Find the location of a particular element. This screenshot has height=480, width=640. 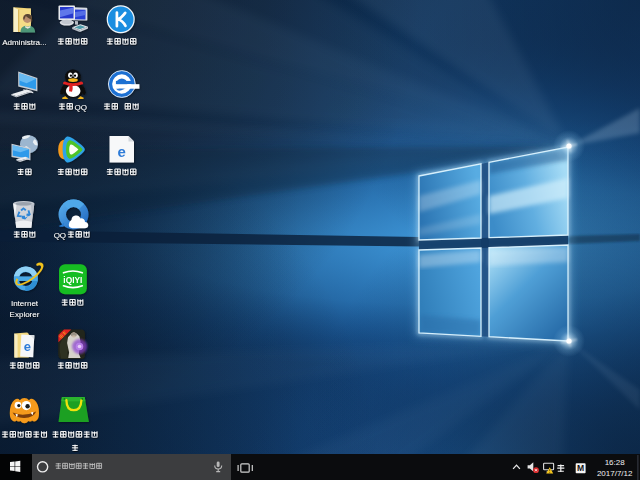

svg-text: M is located at coordinates (580, 468).